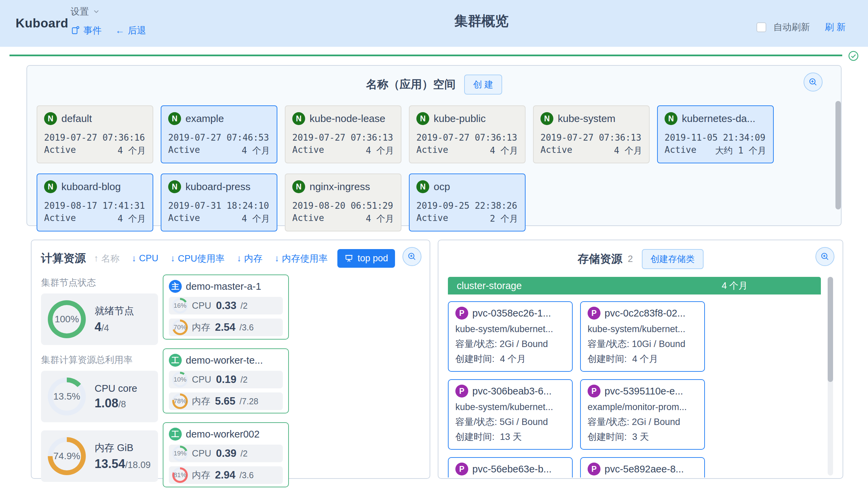 The width and height of the screenshot is (868, 488). Describe the element at coordinates (813, 82) in the screenshot. I see `magnifier-plus-icon` at that location.